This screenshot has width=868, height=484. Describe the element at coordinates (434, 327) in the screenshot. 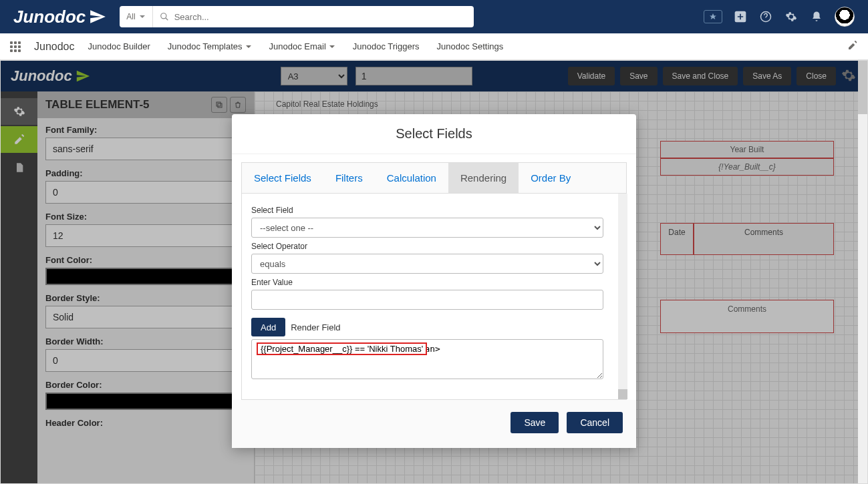

I see `add-render-row: Add Render Field` at that location.